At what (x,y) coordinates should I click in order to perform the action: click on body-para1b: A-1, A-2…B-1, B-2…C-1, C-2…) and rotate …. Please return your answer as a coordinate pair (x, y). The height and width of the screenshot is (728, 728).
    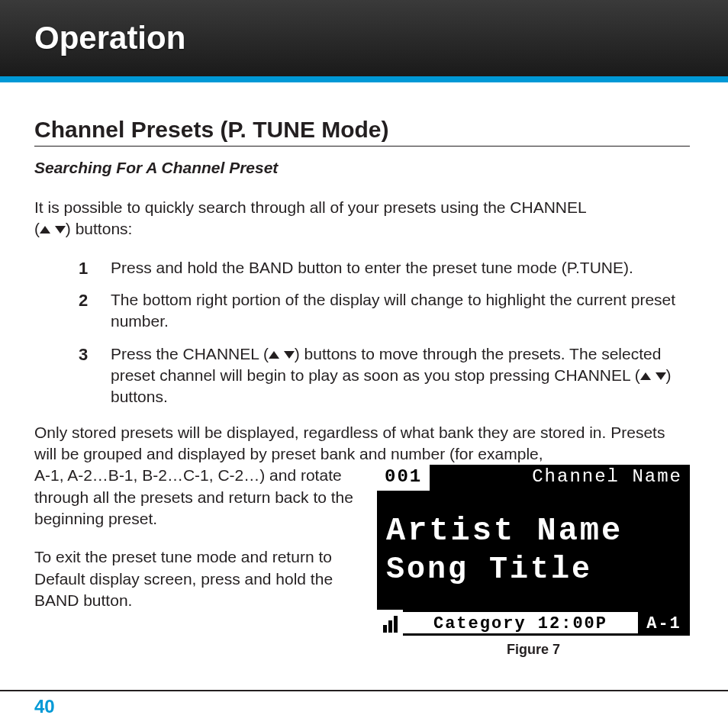
    Looking at the image, I should click on (195, 498).